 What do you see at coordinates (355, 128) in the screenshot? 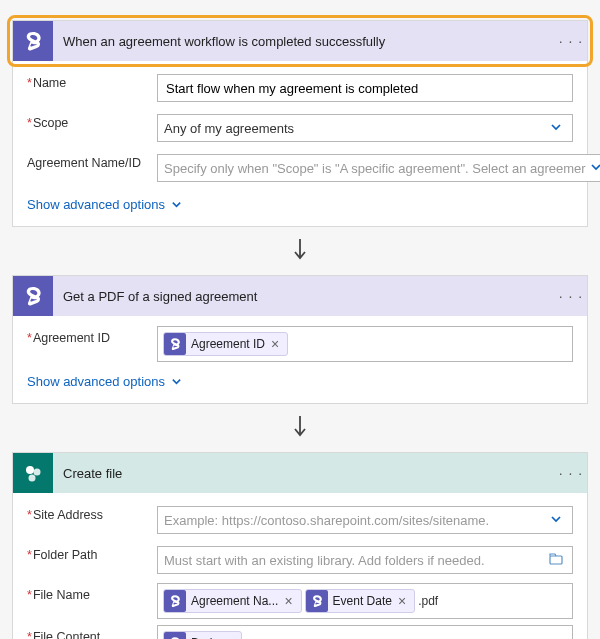
I see `scope-value: Any of my agreements` at bounding box center [355, 128].